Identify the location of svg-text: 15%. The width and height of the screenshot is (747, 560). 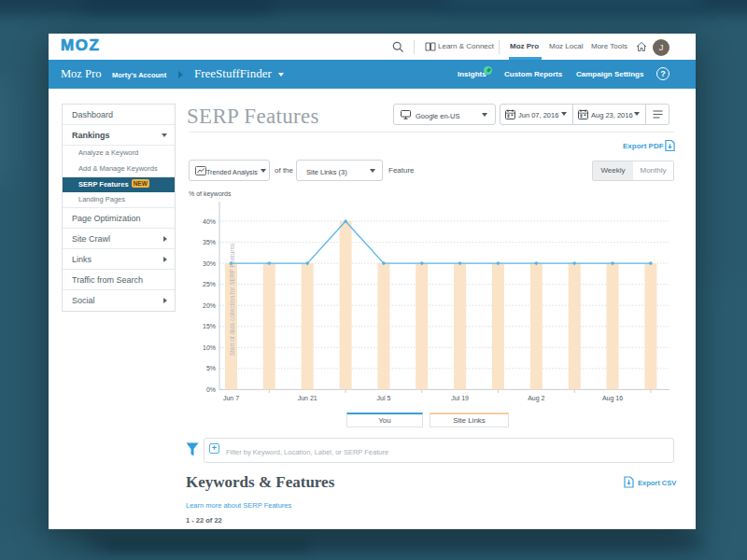
(209, 327).